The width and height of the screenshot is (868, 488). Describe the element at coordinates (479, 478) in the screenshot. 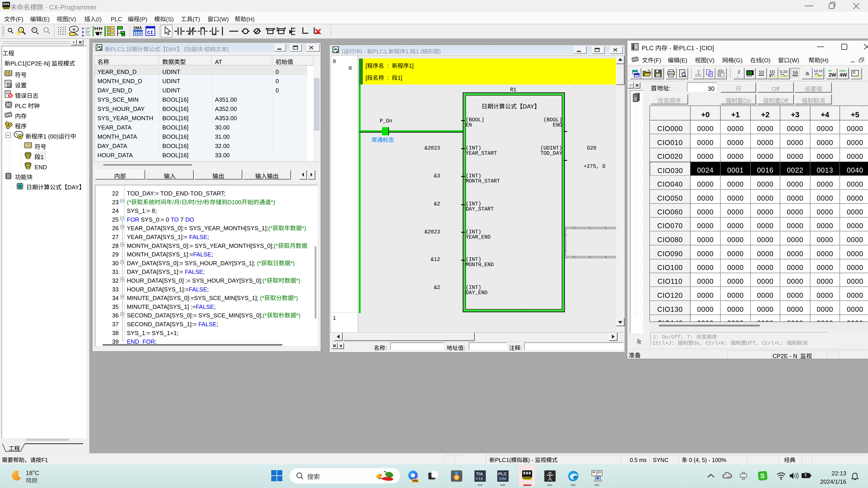

I see `svg-text: V18` at that location.